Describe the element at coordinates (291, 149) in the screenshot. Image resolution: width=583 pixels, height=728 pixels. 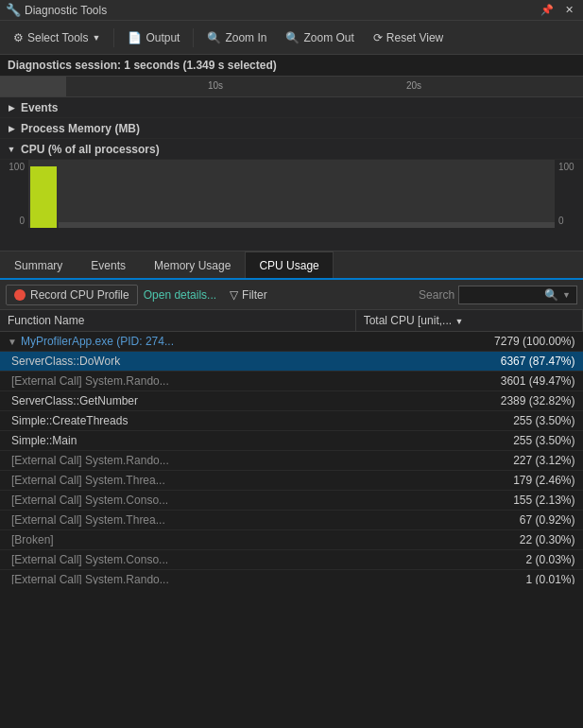
I see `cpu-track-header: ▼ CPU (% of all processors)` at that location.